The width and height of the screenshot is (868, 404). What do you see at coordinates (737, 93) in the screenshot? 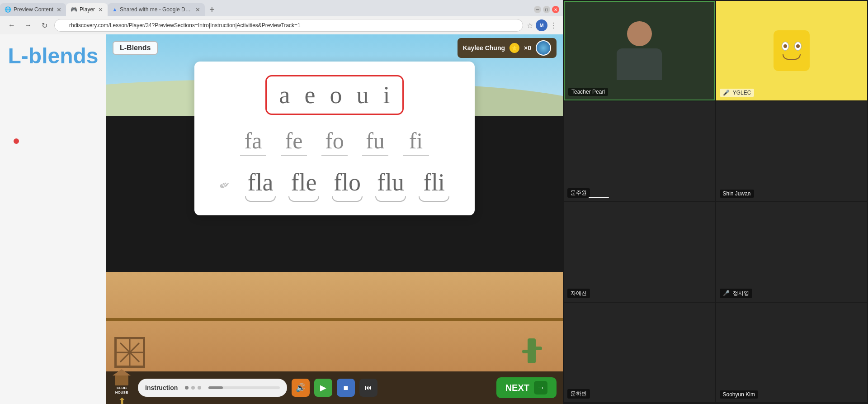
I see `yglec-name-label: 🎤 YGLEC` at bounding box center [737, 93].